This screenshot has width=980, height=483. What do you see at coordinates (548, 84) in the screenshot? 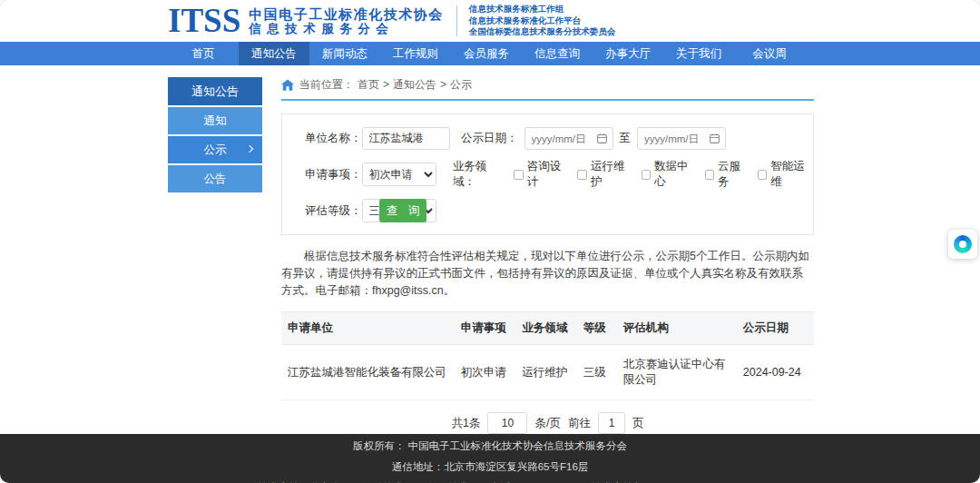
I see `breadcrumb: 当前位置： 首页 > 通知公告 > 公示` at bounding box center [548, 84].